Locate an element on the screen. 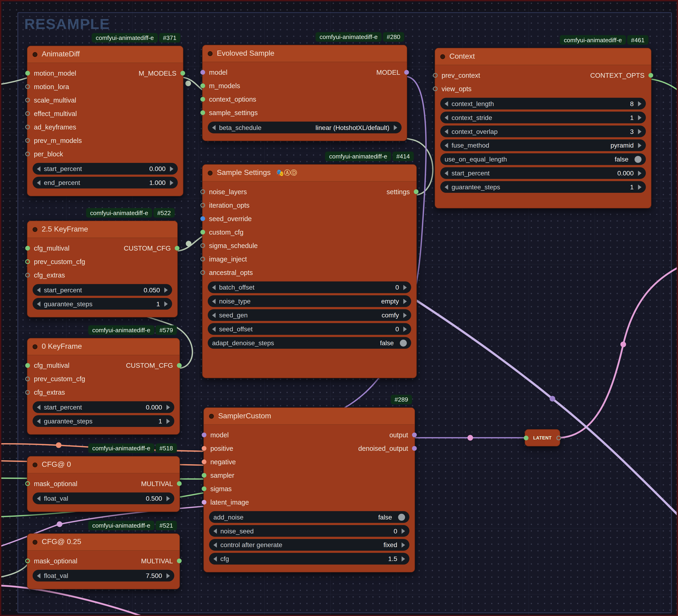 This screenshot has width=678, height=616. output-port-latent is located at coordinates (559, 438).